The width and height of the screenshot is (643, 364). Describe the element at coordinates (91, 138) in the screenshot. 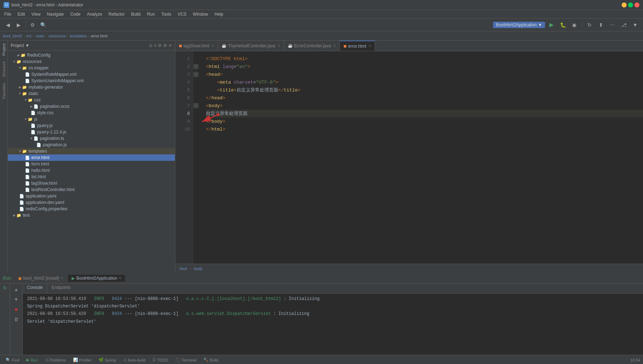

I see `tree-item-pagination-ts: ▼ 📄 pagination.ts` at that location.